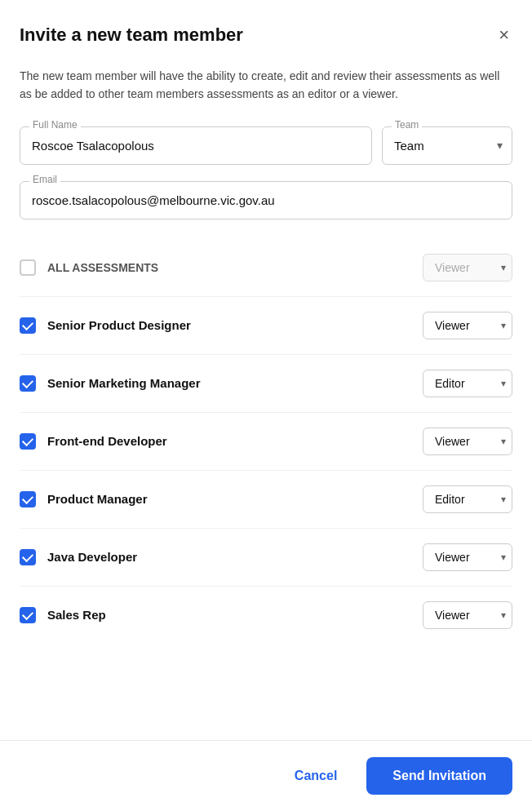  I want to click on all-assessments-row: ALL ASSESSMENTS Viewer Editor ▾, so click(266, 268).